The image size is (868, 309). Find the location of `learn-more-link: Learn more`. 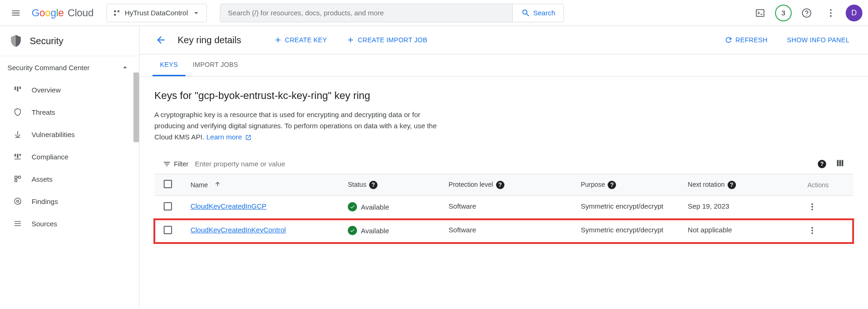

learn-more-link: Learn more is located at coordinates (229, 137).